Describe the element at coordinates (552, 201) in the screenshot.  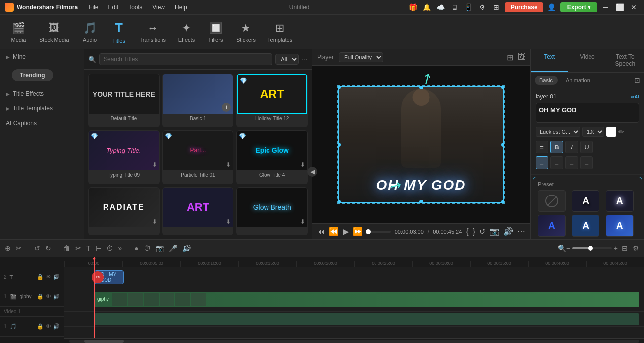
I see `preset-item-none` at that location.